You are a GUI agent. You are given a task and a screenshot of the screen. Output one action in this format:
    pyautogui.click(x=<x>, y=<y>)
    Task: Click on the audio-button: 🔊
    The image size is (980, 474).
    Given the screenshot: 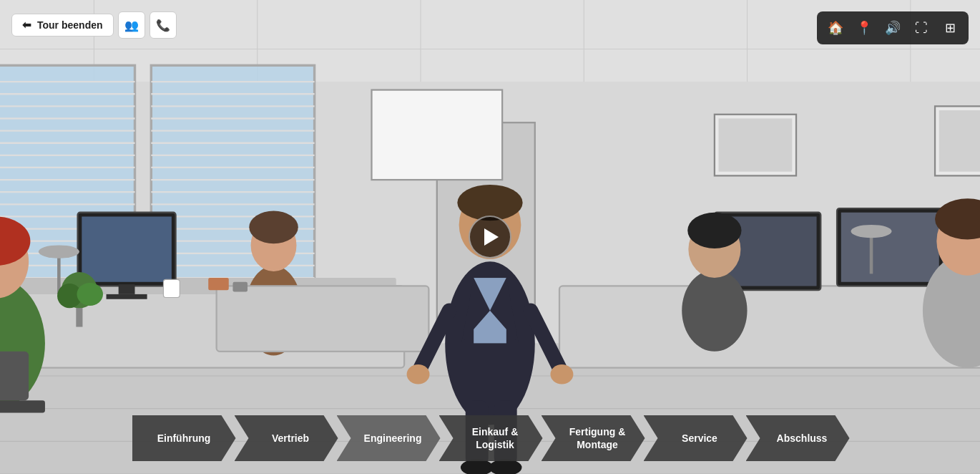 What is the action you would take?
    pyautogui.click(x=893, y=28)
    